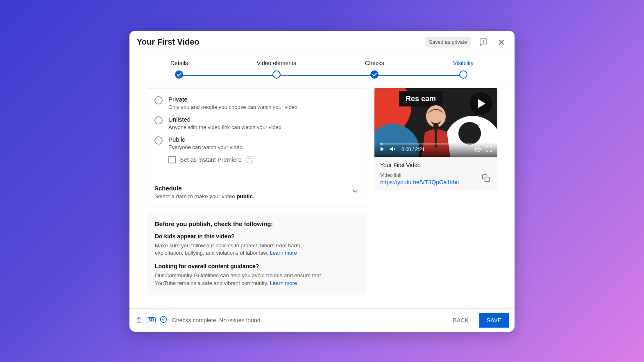 This screenshot has width=644, height=362. Describe the element at coordinates (204, 188) in the screenshot. I see `schedule-title: Schedule` at that location.